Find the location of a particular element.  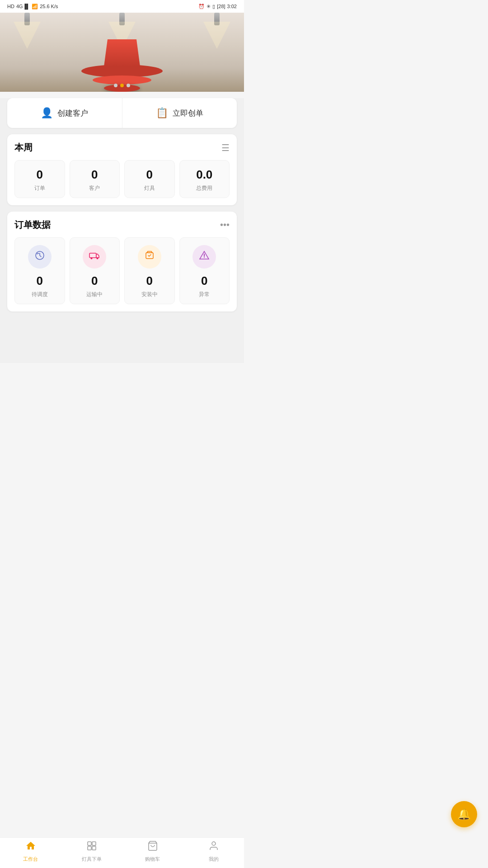

weekly-title: 本周 is located at coordinates (23, 147).